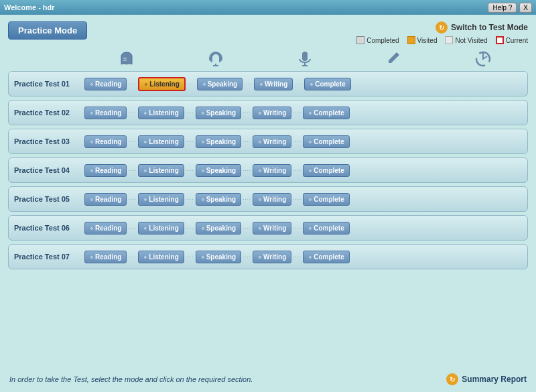 Image resolution: width=536 pixels, height=392 pixels. I want to click on switch-test-mode-button: ↻ Switch to Test Mode, so click(482, 27).